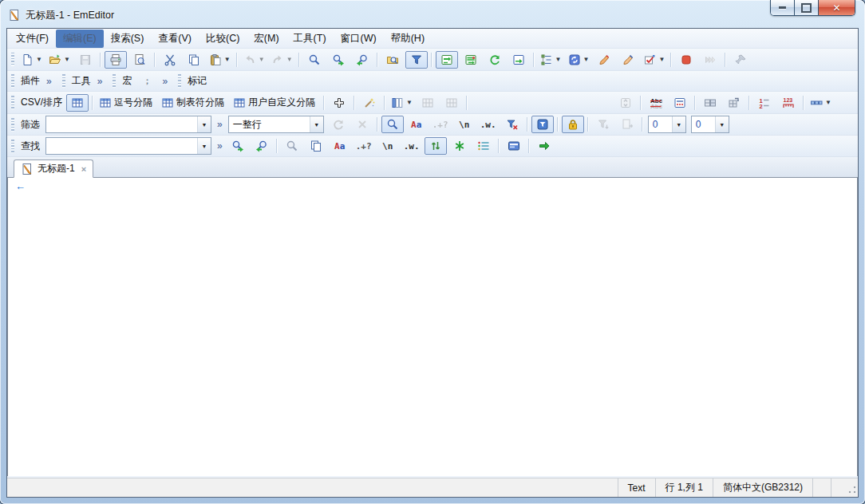 Image resolution: width=865 pixels, height=504 pixels. Describe the element at coordinates (254, 60) in the screenshot. I see `undo-button: ▼` at that location.